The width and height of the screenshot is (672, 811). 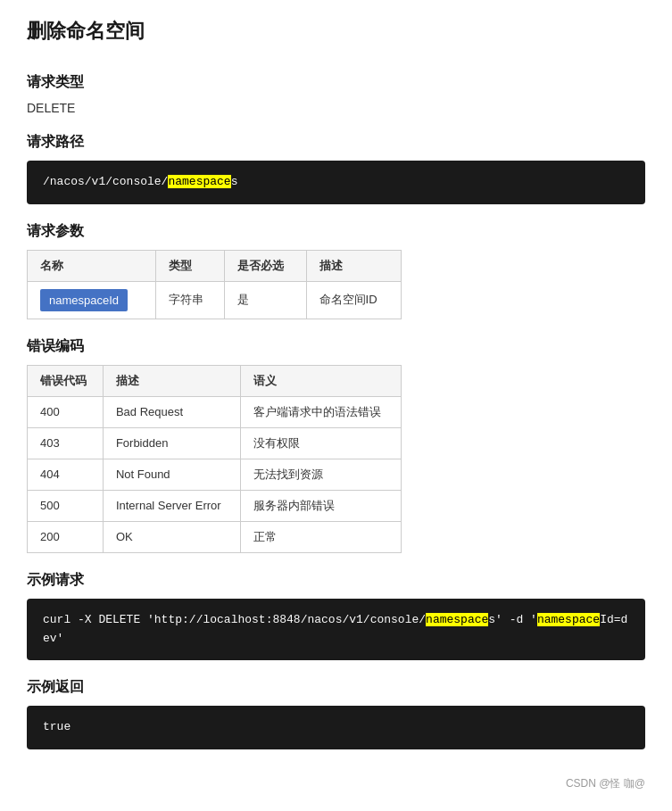 What do you see at coordinates (214, 537) in the screenshot?
I see `table-row: 200OK正常` at bounding box center [214, 537].